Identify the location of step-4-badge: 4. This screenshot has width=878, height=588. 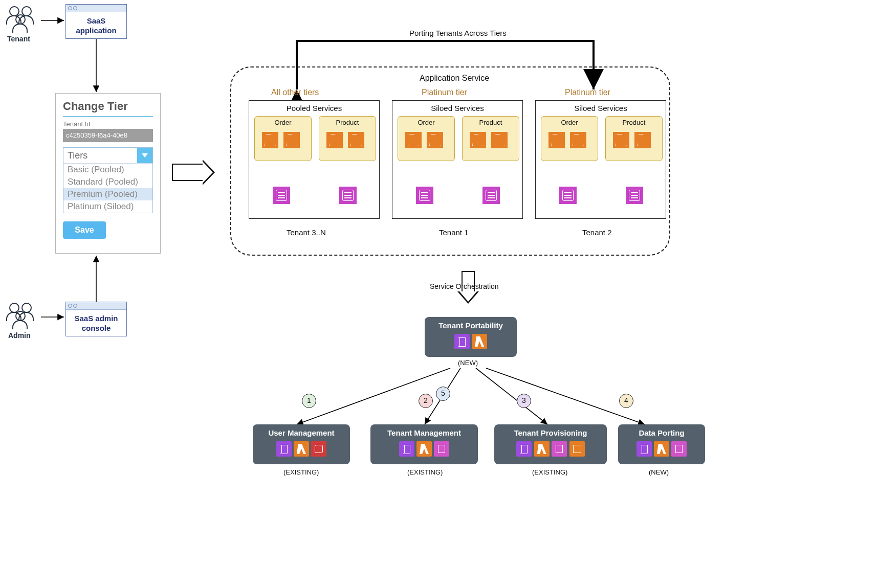
(626, 401).